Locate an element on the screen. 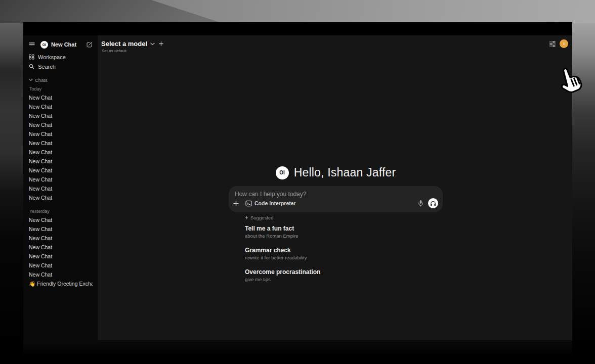  new-chat-icon is located at coordinates (89, 44).